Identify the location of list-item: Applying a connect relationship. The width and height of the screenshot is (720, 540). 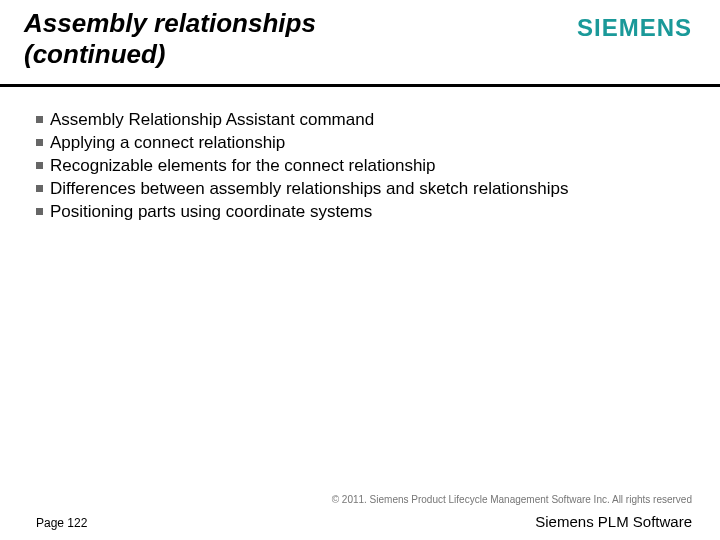
(363, 144).